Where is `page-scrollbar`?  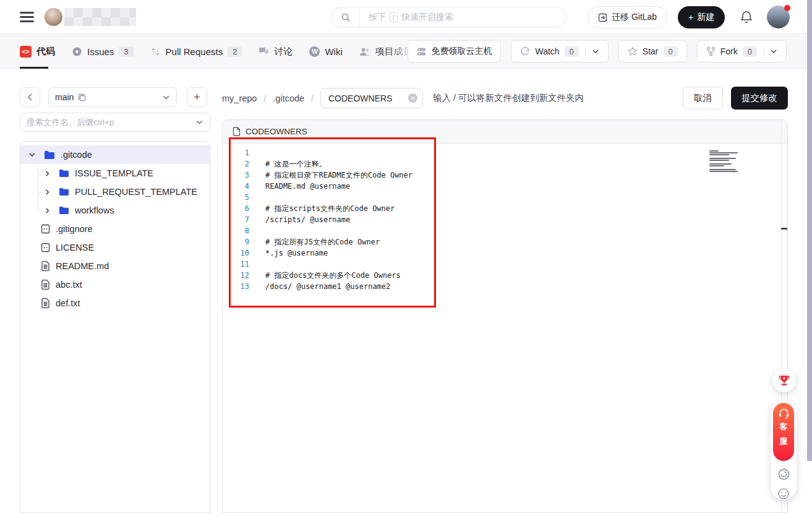
page-scrollbar is located at coordinates (810, 230).